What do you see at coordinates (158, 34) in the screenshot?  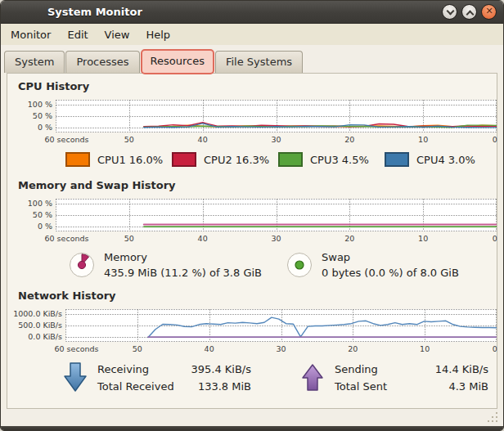 I see `menu-help: Help` at bounding box center [158, 34].